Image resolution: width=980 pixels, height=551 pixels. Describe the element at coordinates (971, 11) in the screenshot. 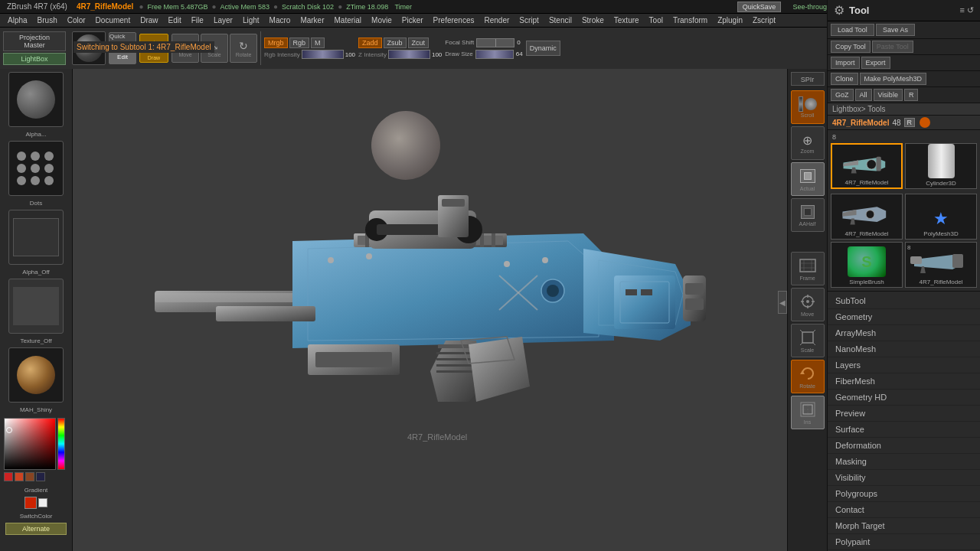

I see `tool-refresh-icon: ↺` at that location.